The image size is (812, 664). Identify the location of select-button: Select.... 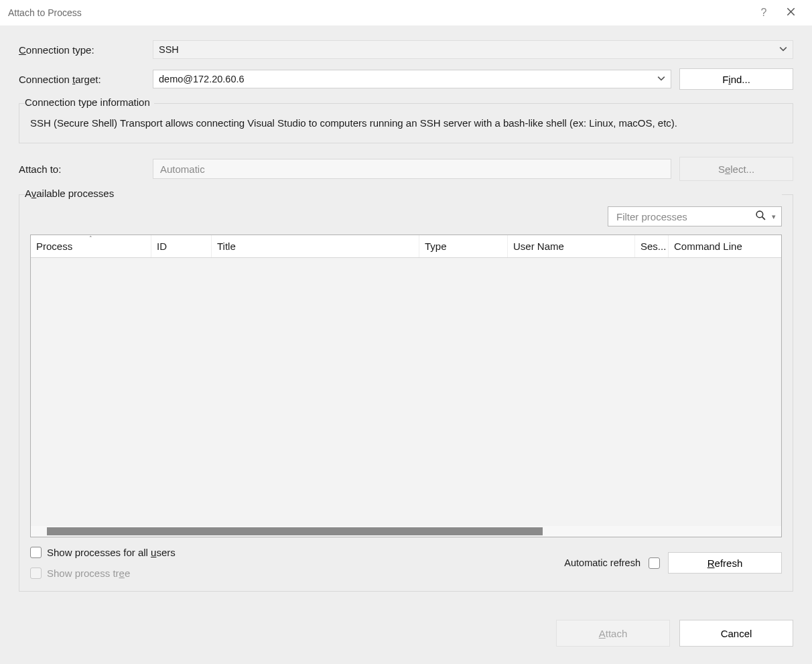
(736, 169).